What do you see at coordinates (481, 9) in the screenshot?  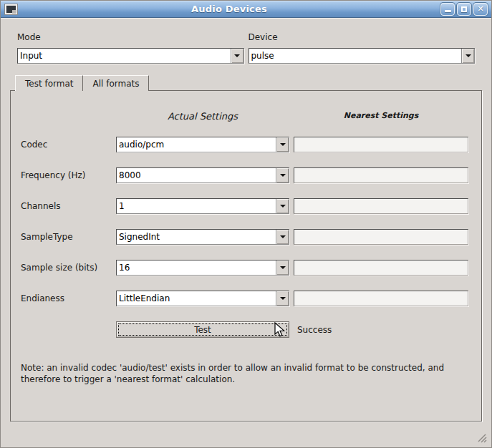 I see `close-button: ✕` at bounding box center [481, 9].